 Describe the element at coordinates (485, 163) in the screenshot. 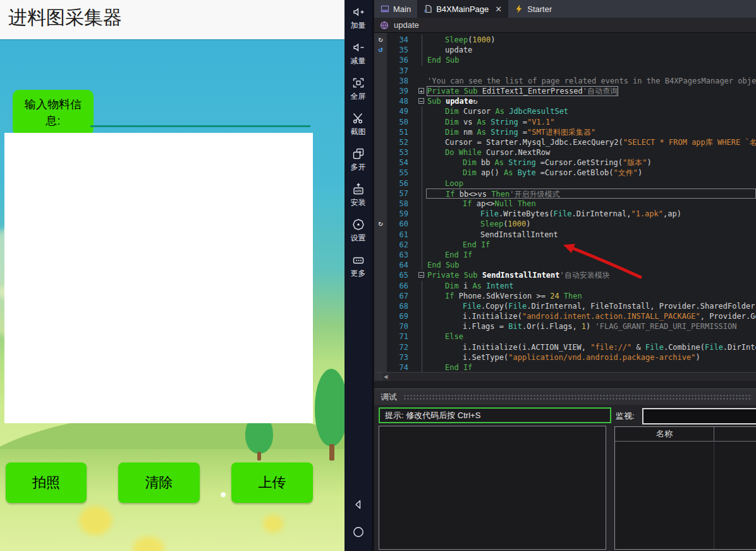

I see `code-token: bb` at that location.